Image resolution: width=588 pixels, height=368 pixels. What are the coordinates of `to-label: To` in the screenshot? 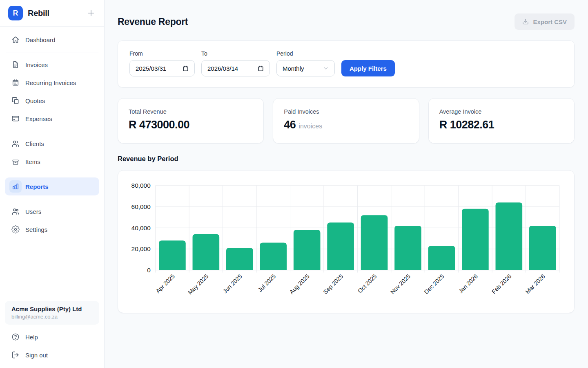 It's located at (236, 54).